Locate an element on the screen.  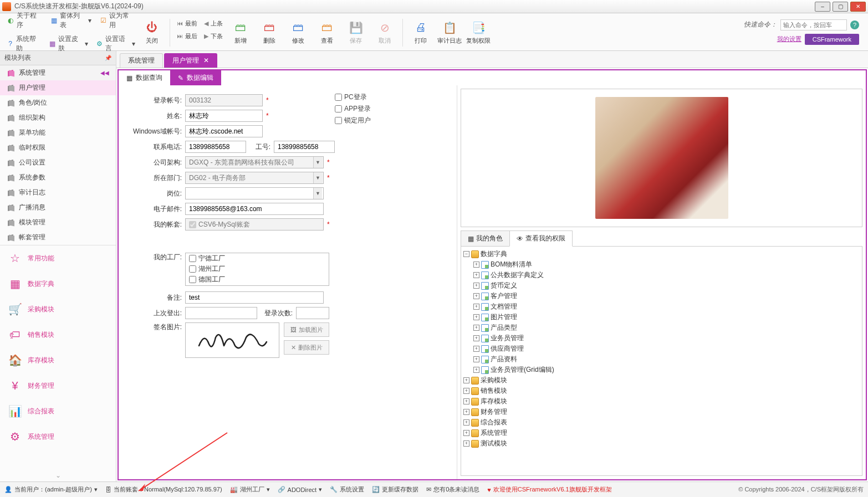
lastlogin-input is located at coordinates (221, 313).